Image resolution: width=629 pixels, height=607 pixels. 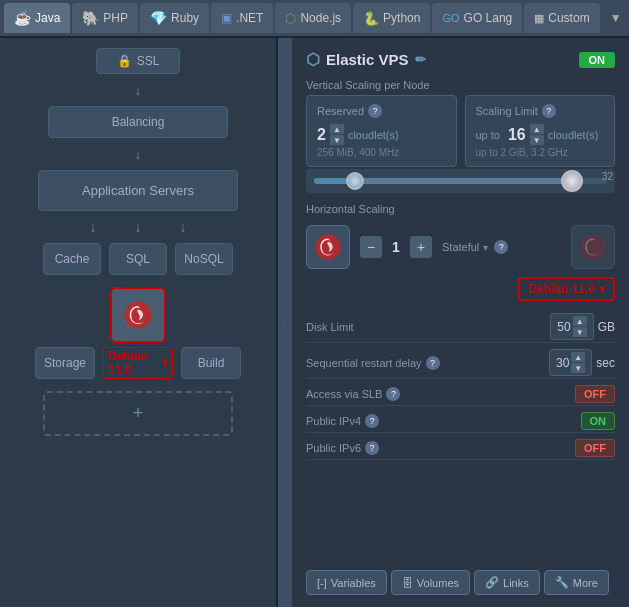 What do you see at coordinates (204, 259) in the screenshot?
I see `nosql-button: NoSQL` at bounding box center [204, 259].